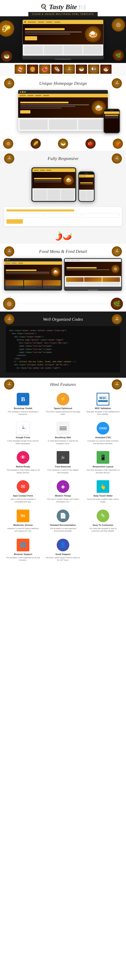 This screenshot has width=126, height=980. Describe the element at coordinates (54, 185) in the screenshot. I see `tablet-device: 🍛` at that location.